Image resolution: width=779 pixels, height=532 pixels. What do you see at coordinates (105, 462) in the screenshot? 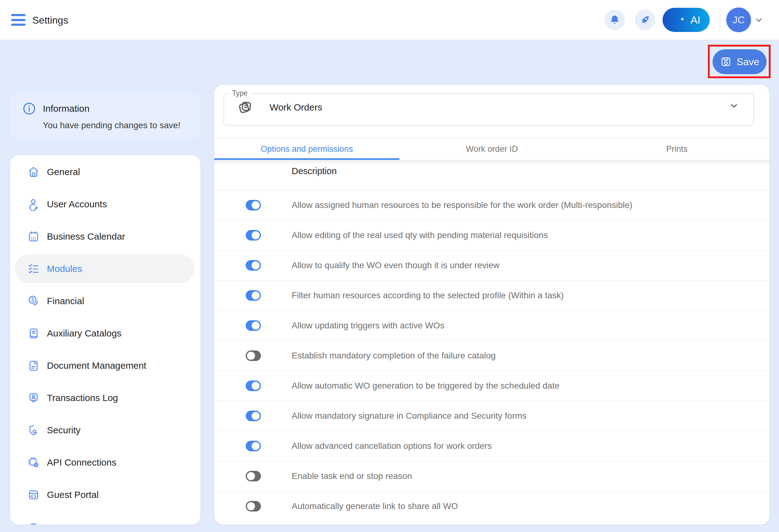
I see `sidebar-item-api-connections: API Connections` at bounding box center [105, 462].